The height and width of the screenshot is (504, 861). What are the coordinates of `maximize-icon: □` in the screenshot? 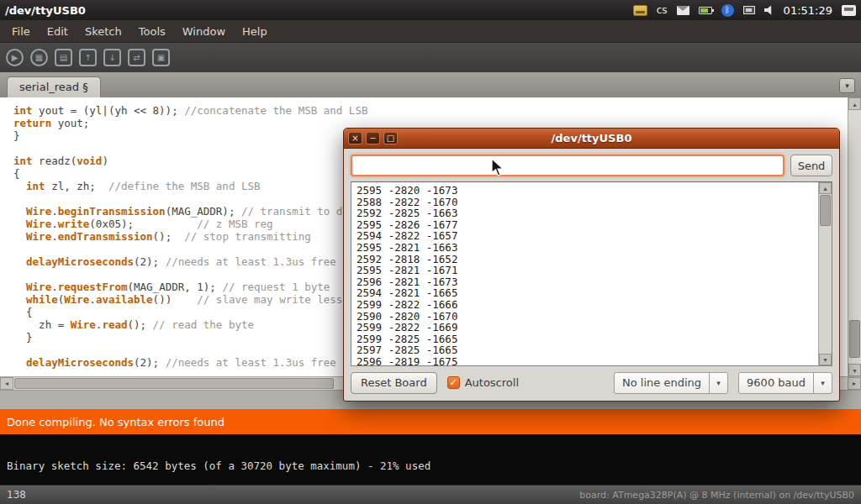 It's located at (390, 138).